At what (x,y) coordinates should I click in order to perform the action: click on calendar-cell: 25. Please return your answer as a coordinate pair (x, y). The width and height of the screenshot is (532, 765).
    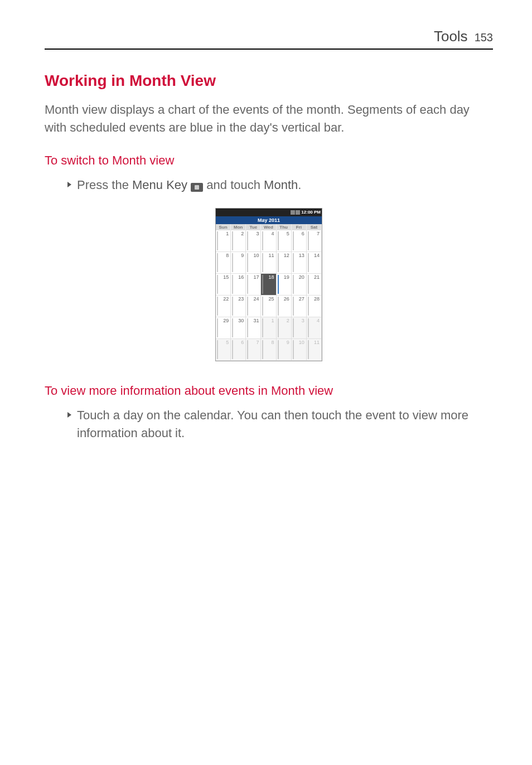
    Looking at the image, I should click on (269, 307).